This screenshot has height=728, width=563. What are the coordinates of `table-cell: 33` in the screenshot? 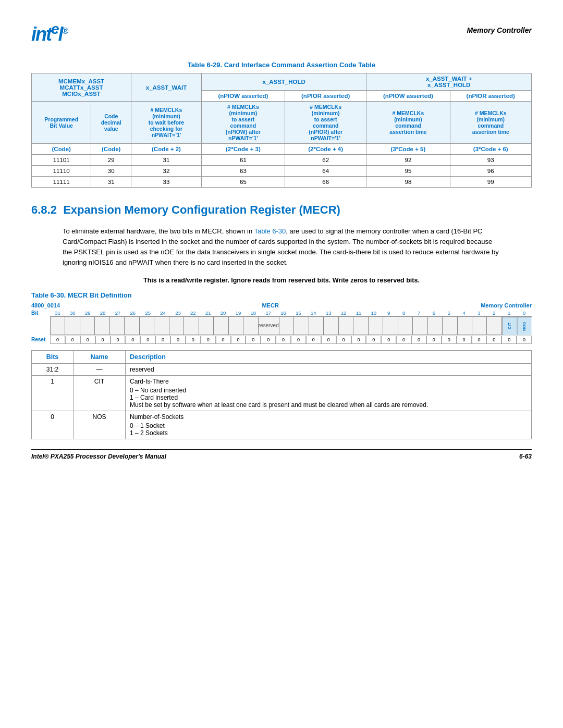 It's located at (167, 182).